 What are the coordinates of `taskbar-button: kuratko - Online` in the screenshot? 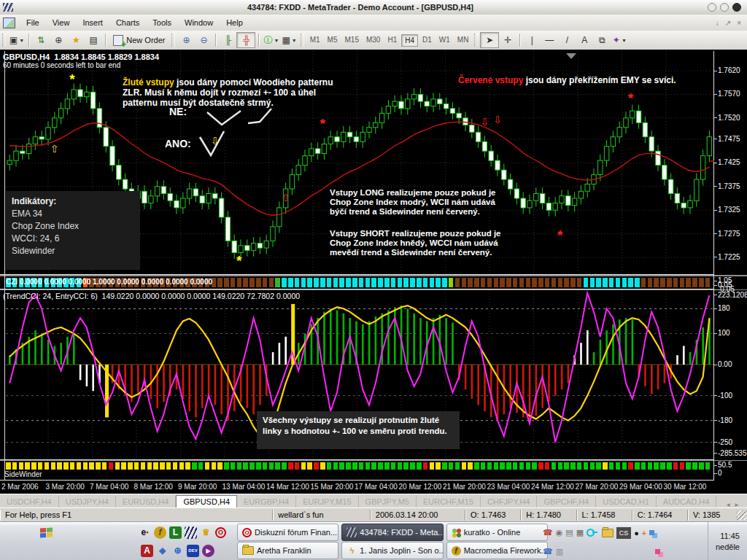 It's located at (498, 532).